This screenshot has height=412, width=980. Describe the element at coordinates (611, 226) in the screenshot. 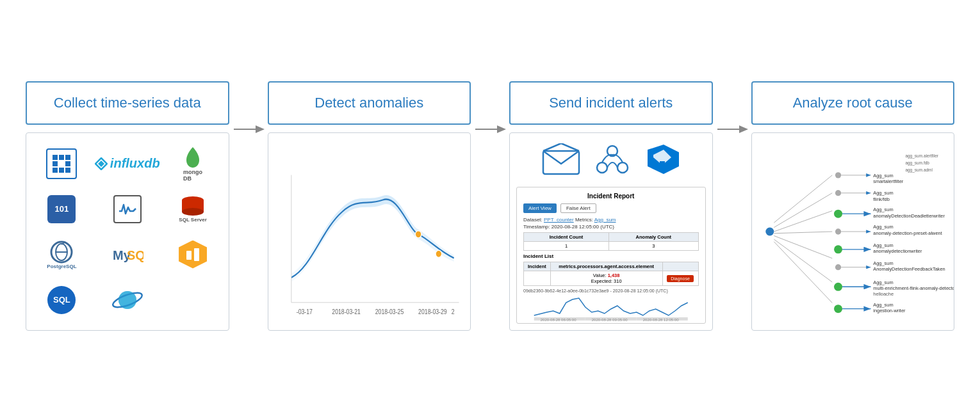

I see `incident-timestamp-row: Timestamp: 2020-08-28 12:05:00 (UTC)` at that location.